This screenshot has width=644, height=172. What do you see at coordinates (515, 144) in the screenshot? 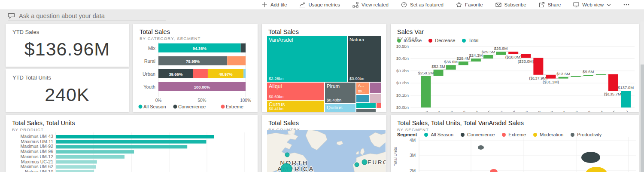
I see `tile-total-sales-units-vanarsdel-by-segment: Total Sales, Total Units, Total VanArsde…` at bounding box center [515, 144].